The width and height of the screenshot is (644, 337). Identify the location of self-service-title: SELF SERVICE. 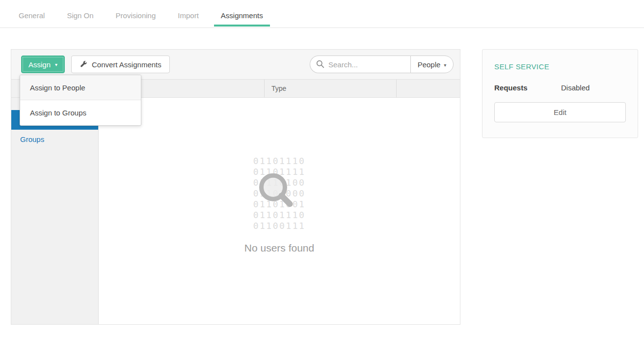
(560, 67).